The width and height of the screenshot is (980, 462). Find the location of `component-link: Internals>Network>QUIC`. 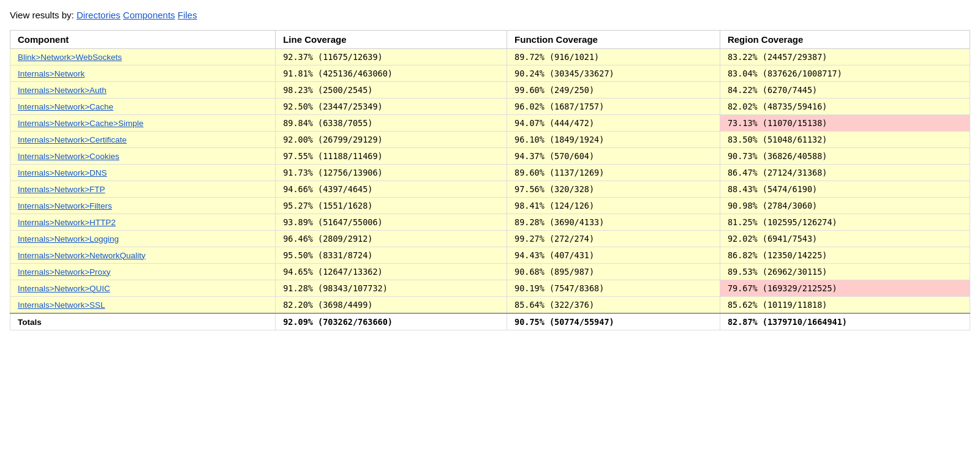

component-link: Internals>Network>QUIC is located at coordinates (64, 289).